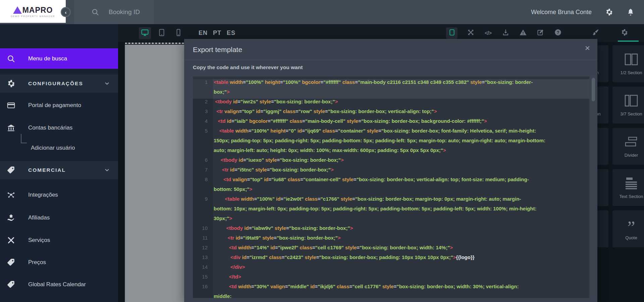  I want to click on sidebar-collapse-button: ‹, so click(66, 12).